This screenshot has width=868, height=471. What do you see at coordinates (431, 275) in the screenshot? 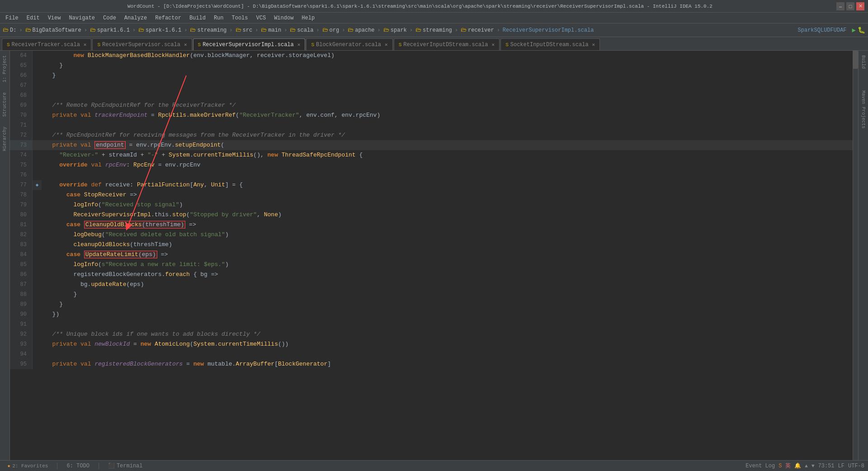
I see `code-line-86: 86 registeredBlockGenerators.foreach { b…` at bounding box center [431, 275].